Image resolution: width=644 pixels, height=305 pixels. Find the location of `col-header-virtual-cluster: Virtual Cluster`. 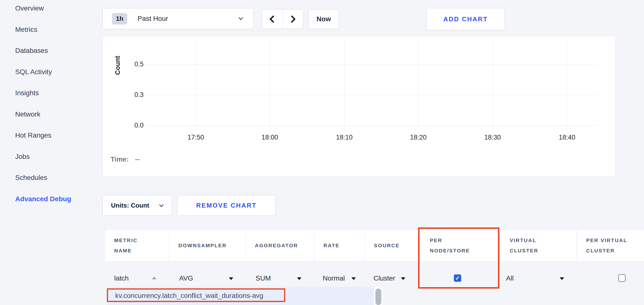

col-header-virtual-cluster: Virtual Cluster is located at coordinates (538, 246).